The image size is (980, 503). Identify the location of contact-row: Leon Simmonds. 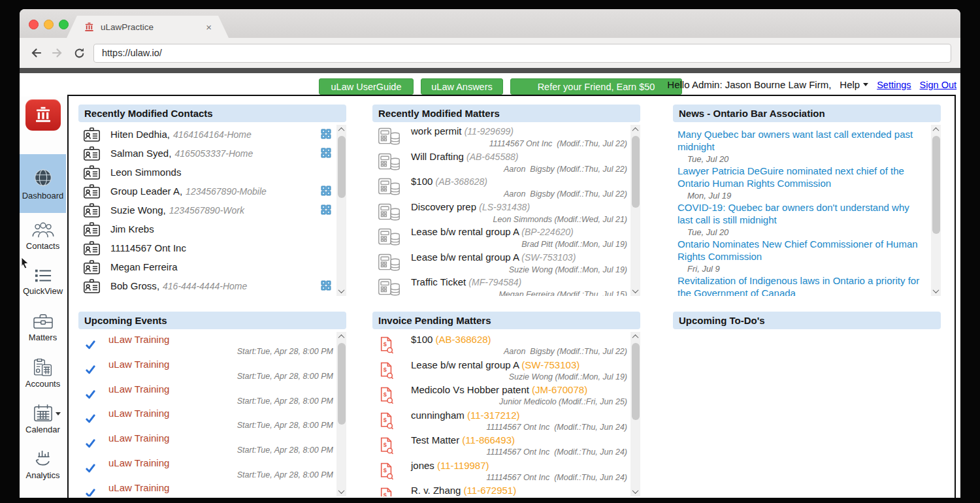
(212, 172).